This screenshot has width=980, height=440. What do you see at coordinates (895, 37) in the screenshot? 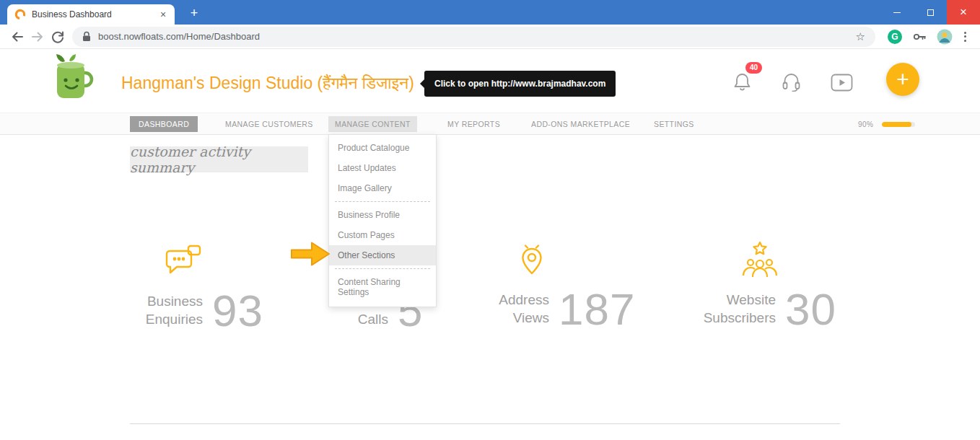
I see `grammarly-extension-icon: G` at bounding box center [895, 37].